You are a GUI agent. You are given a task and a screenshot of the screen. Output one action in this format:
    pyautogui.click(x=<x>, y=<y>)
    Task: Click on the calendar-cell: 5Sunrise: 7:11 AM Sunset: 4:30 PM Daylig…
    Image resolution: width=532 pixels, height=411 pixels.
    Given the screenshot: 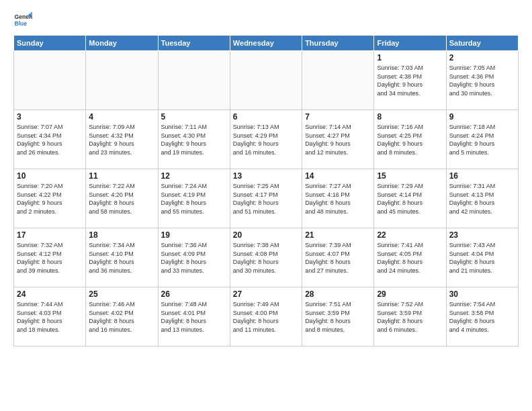 What is the action you would take?
    pyautogui.click(x=193, y=140)
    